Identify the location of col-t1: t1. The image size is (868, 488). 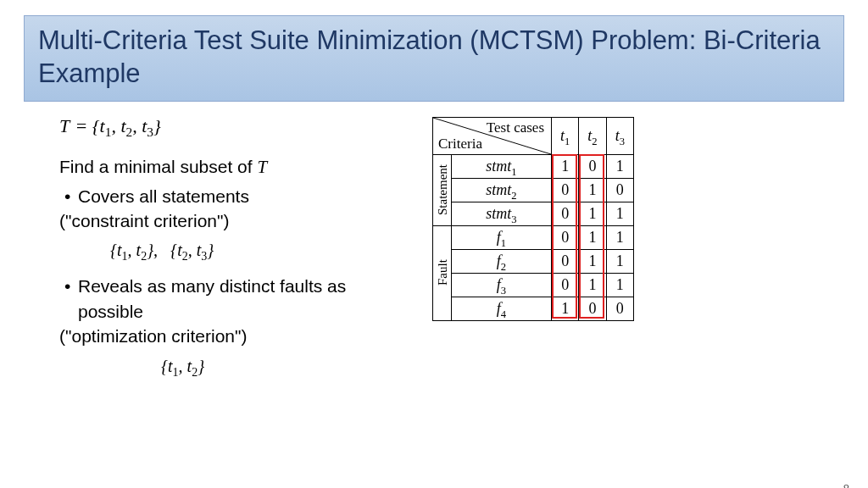
(565, 136).